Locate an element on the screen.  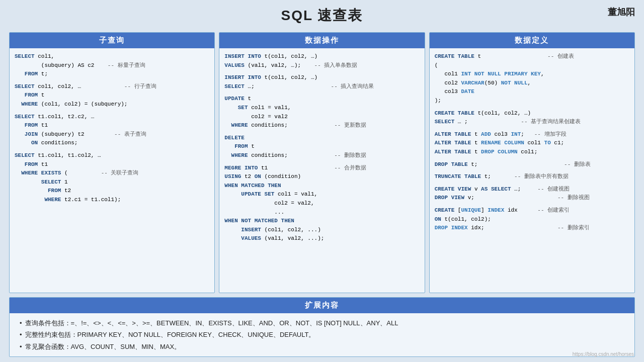
bottom-item-2: • 完整性约束包括：PRIMARY KEY、NOT NULL、FOREIGN K… is located at coordinates (322, 335).